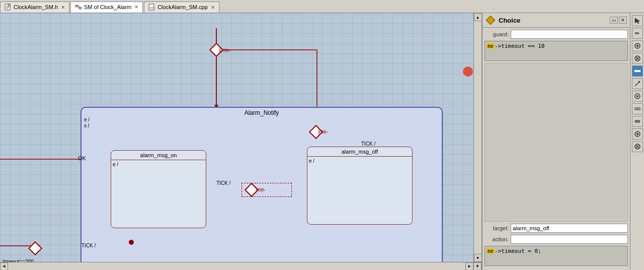 Image resolution: width=644 pixels, height=270 pixels. Describe the element at coordinates (637, 84) in the screenshot. I see `rt-tool6-btn` at that location.